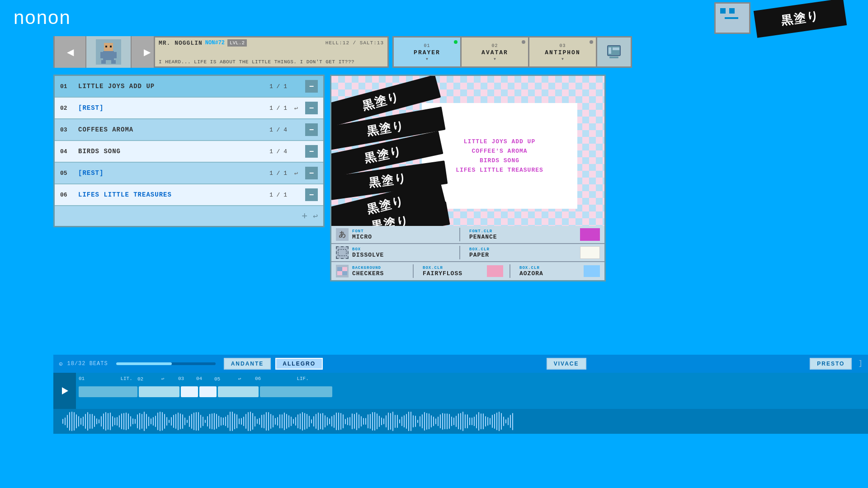 Image resolution: width=868 pixels, height=488 pixels. I want to click on box-val: DISSOLVE, so click(404, 255).